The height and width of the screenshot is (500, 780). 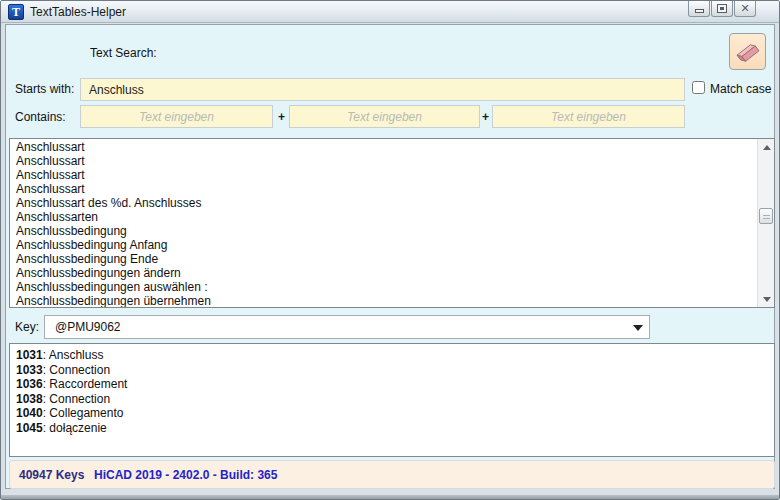 What do you see at coordinates (698, 88) in the screenshot?
I see `match-case-checkbox` at bounding box center [698, 88].